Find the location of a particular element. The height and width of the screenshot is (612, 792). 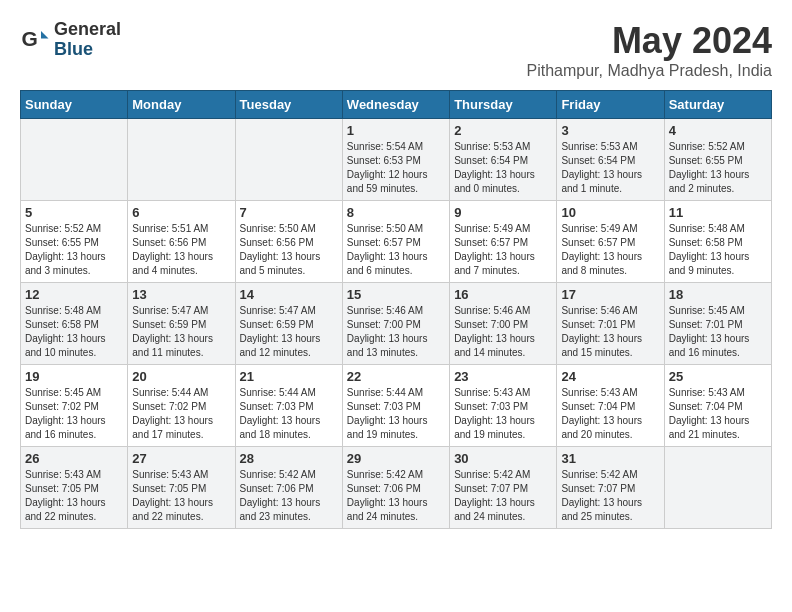

day-info: Sunrise: 5:50 AMSunset: 6:56 PMDaylight:… is located at coordinates (289, 250).